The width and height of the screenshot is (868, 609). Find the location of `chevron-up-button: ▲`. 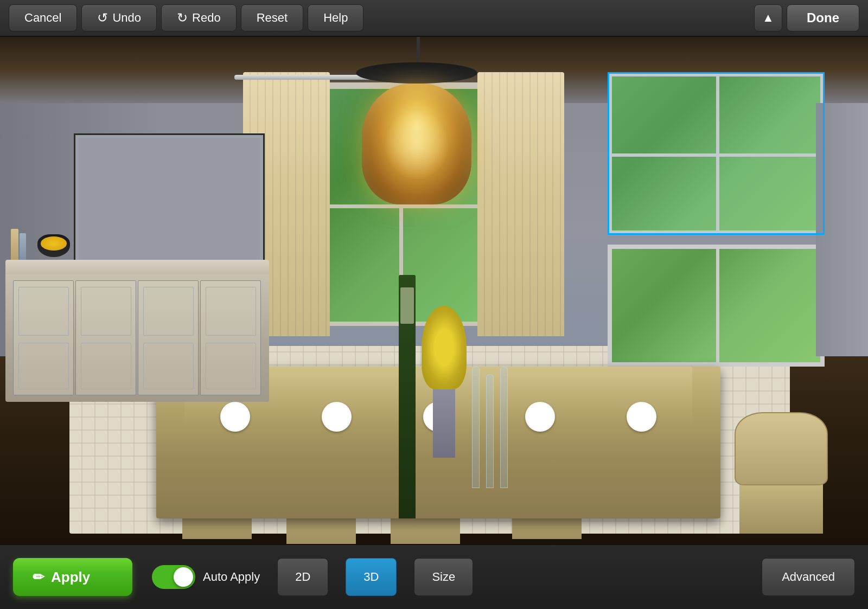

chevron-up-button: ▲ is located at coordinates (768, 18).